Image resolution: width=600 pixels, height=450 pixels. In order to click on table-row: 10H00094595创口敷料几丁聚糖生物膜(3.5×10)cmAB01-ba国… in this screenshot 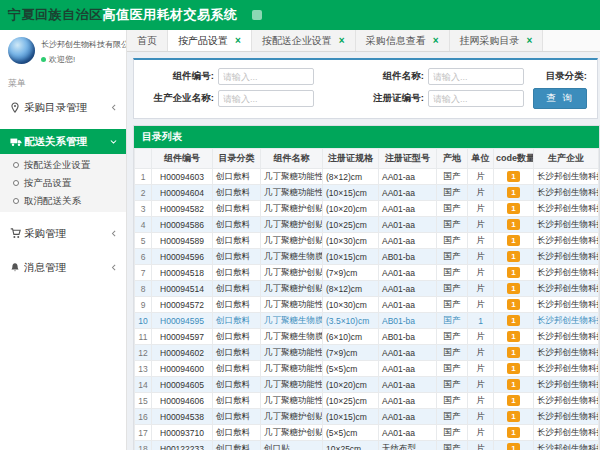, I will do `click(367, 321)`.